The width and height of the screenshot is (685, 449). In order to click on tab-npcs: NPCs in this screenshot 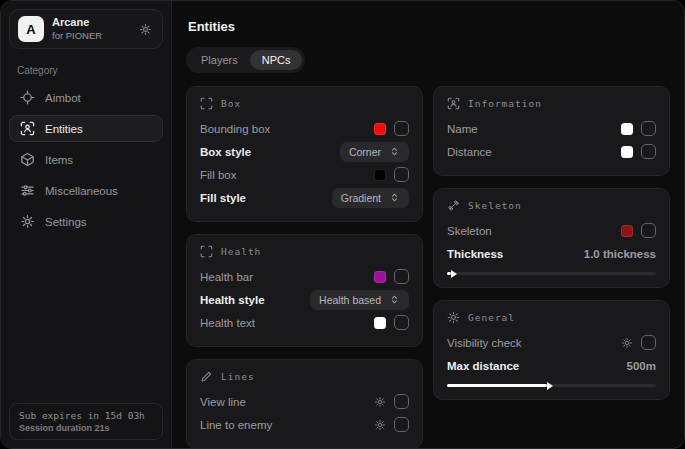, I will do `click(276, 60)`.